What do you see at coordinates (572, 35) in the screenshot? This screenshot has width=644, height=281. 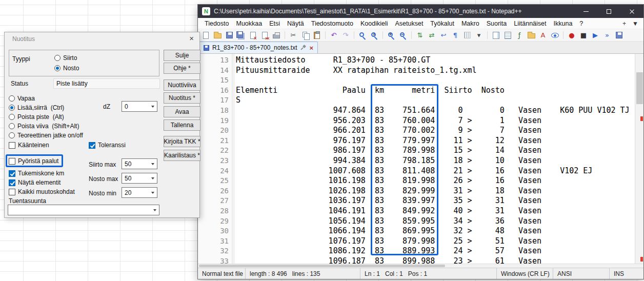 I see `record-macro-icon: ●` at bounding box center [572, 35].